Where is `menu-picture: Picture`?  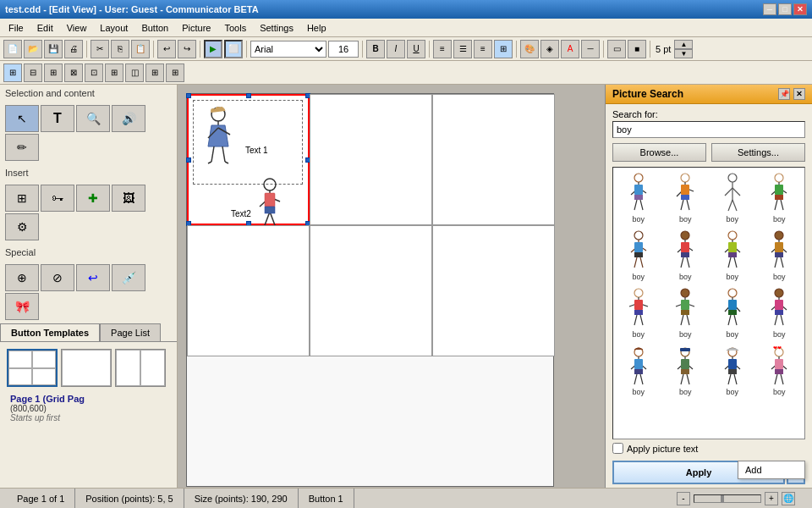 menu-picture: Picture is located at coordinates (196, 28).